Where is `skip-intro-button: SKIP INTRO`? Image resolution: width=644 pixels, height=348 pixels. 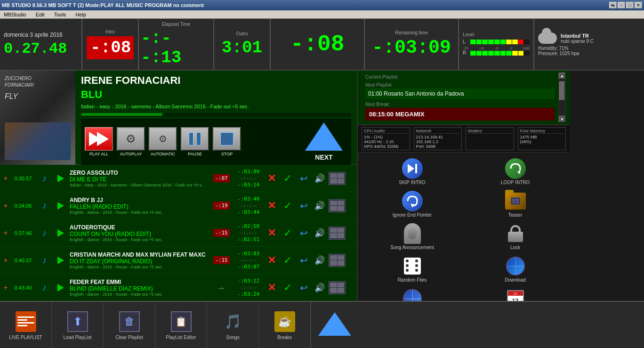 skip-intro-button: SKIP INTRO is located at coordinates (412, 171).